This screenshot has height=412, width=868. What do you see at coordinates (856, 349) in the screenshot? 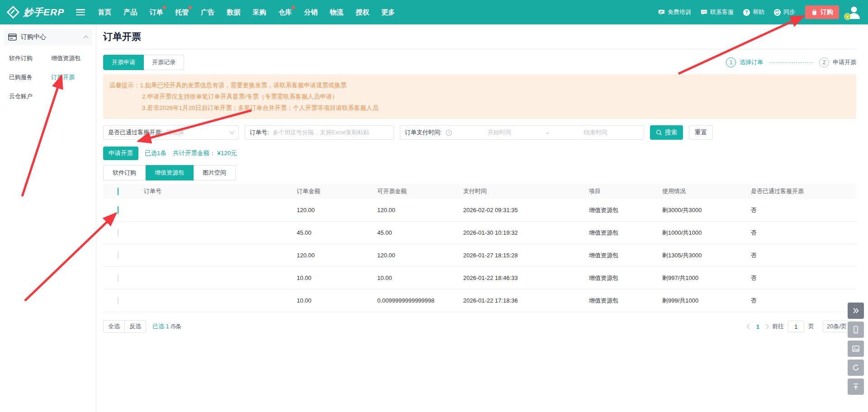
I see `image-gallery-button` at bounding box center [856, 349].